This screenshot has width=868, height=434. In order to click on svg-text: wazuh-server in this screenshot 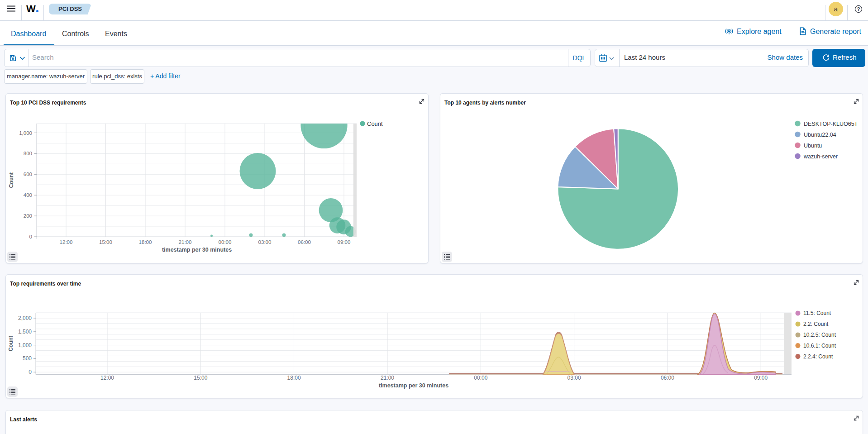, I will do `click(820, 157)`.